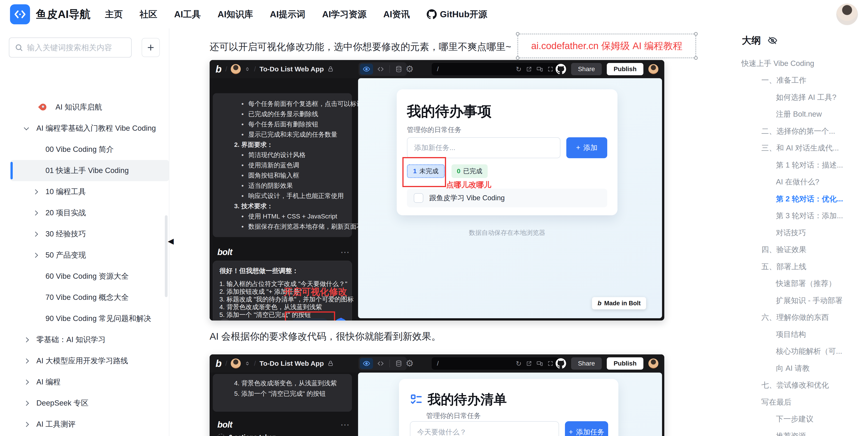 This screenshot has width=868, height=436. I want to click on outline-item: 六、理解你做的东西, so click(801, 318).